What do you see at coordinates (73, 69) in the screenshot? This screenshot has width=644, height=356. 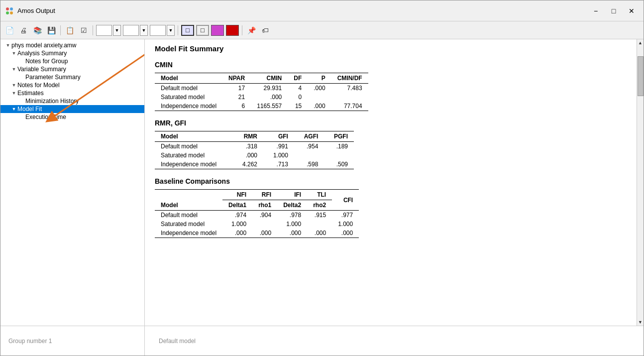 I see `sidebar-item-variable-summary: ▼ Variable Summary` at bounding box center [73, 69].